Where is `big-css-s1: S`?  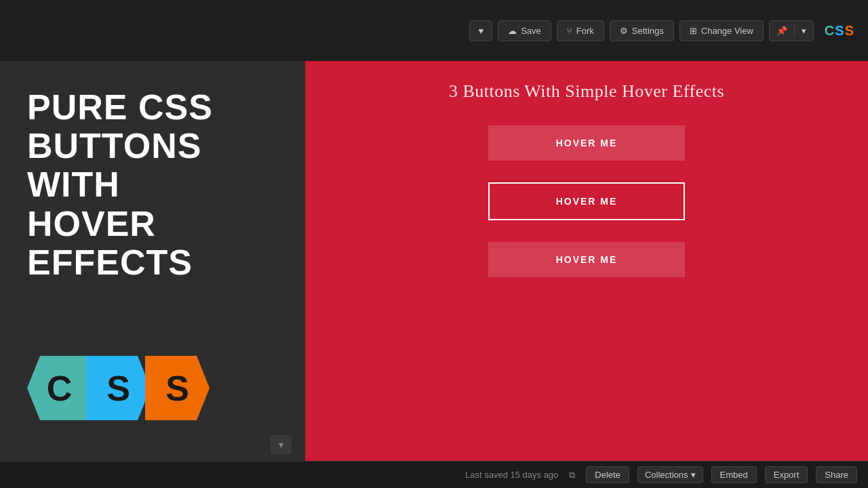 big-css-s1: S is located at coordinates (118, 388).